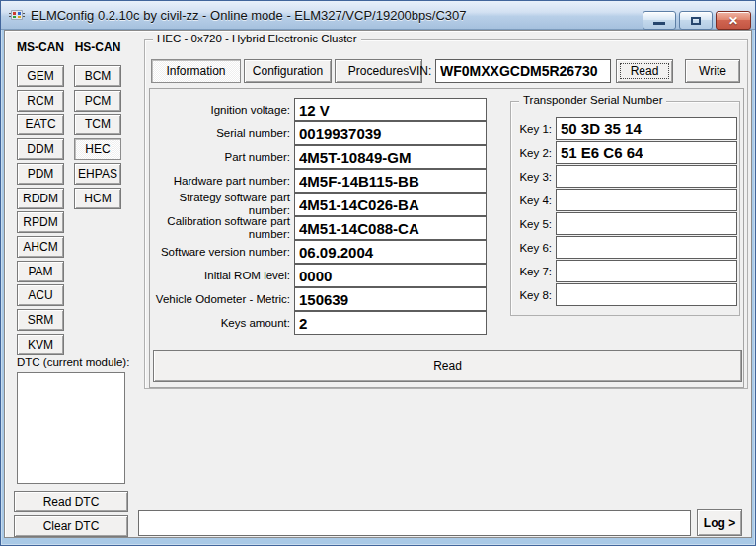 The height and width of the screenshot is (546, 756). Describe the element at coordinates (98, 174) in the screenshot. I see `module-button-ehpas: EHPAS` at that location.